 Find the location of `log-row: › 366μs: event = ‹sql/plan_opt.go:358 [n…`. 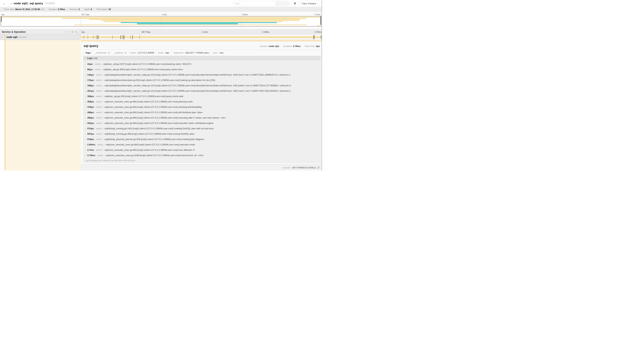

log-row: › 366μs: event = ‹sql/plan_opt.go:358 [n… is located at coordinates (202, 96).